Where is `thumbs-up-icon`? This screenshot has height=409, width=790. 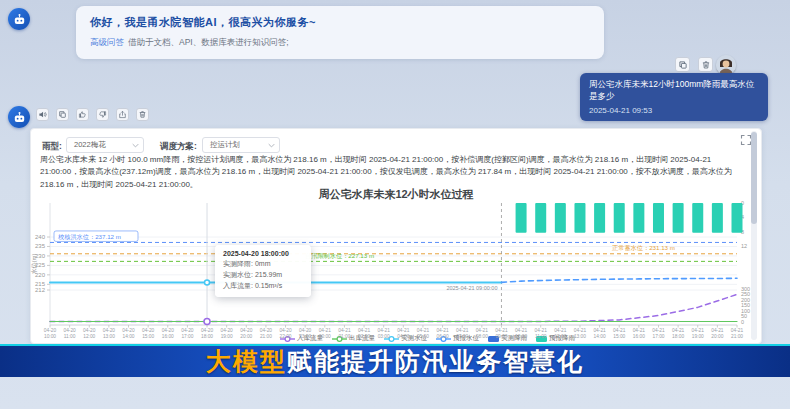 thumbs-up-icon is located at coordinates (82, 114).